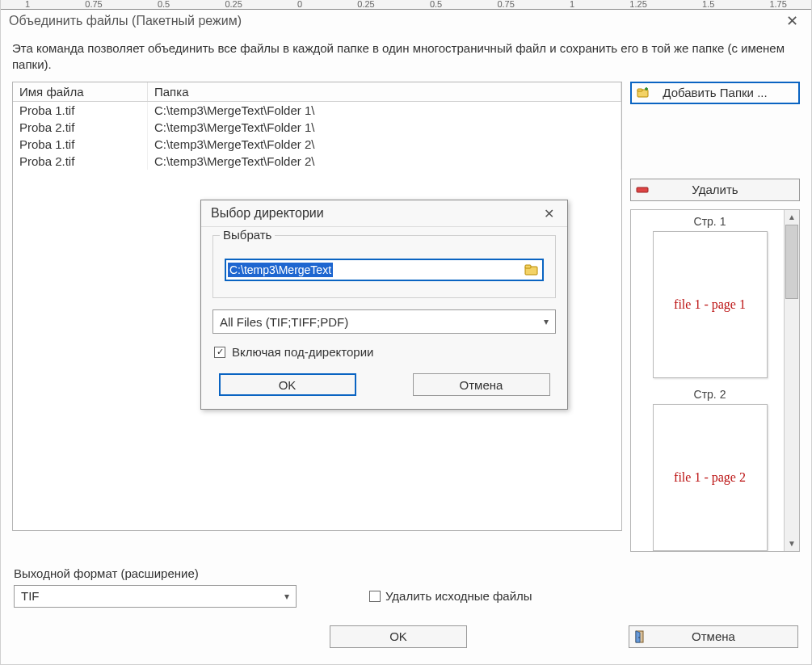 Image resolution: width=812 pixels, height=665 pixels. What do you see at coordinates (385, 267) in the screenshot?
I see `select-fieldset: Выбрать C:\temp3\MergeText` at bounding box center [385, 267].